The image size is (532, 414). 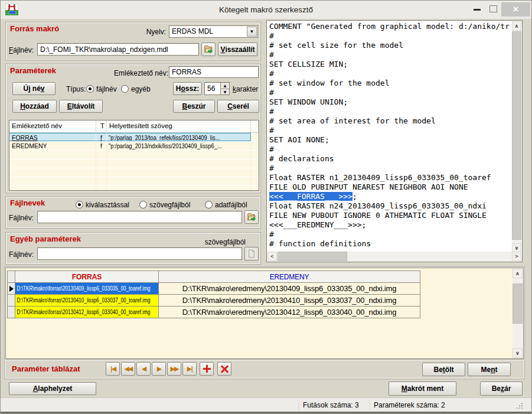 I want to click on maximize-button, so click(x=494, y=9).